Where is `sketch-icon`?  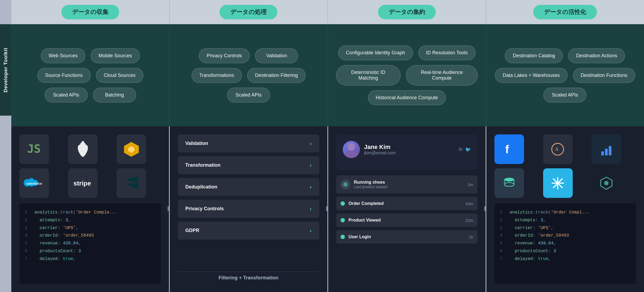
sketch-icon is located at coordinates (131, 149).